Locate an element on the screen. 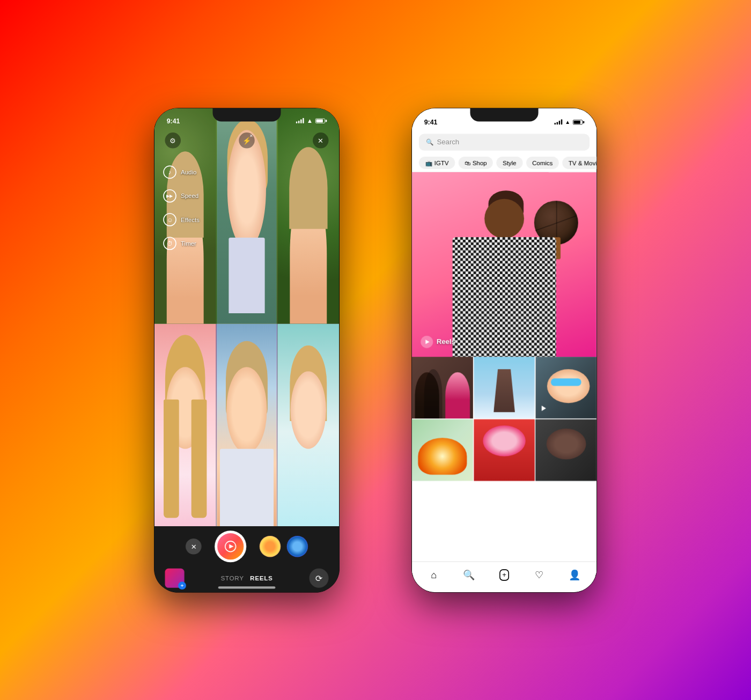  tab-style: Style is located at coordinates (510, 163).